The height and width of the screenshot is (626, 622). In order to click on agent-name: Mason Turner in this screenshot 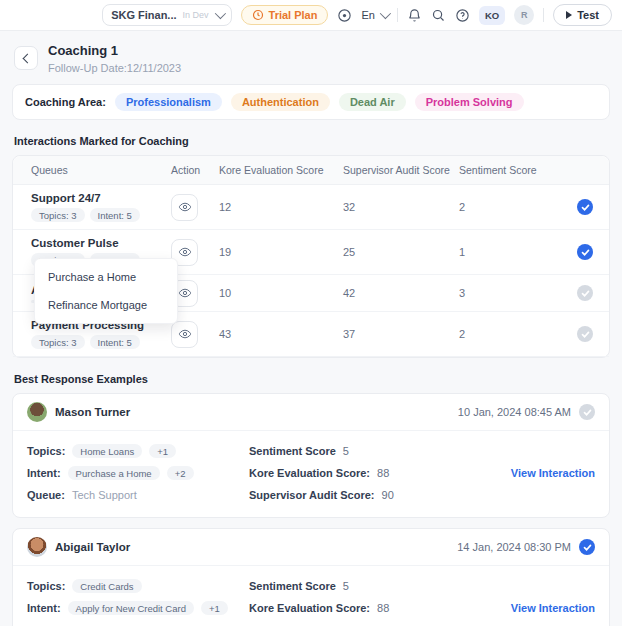, I will do `click(92, 412)`.